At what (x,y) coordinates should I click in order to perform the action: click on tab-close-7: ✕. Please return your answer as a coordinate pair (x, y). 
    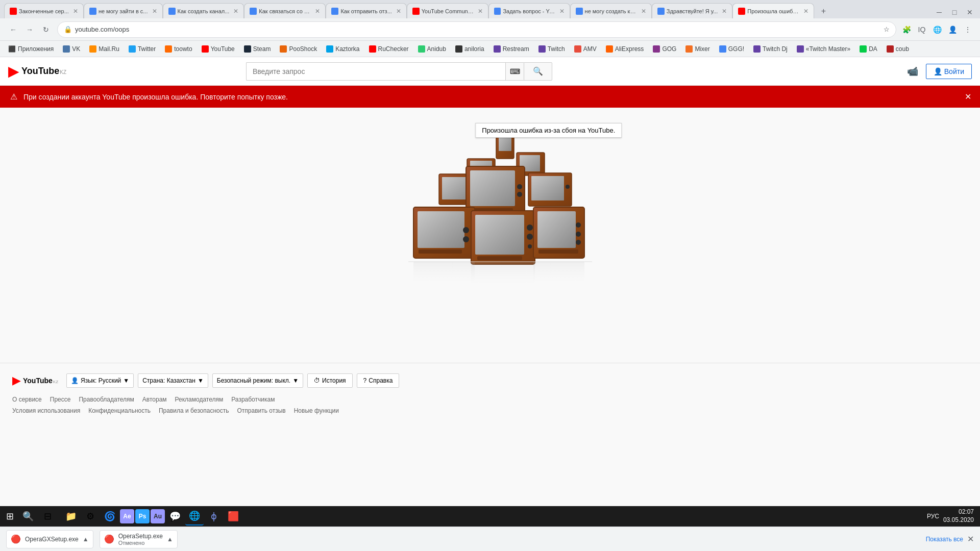
    Looking at the image, I should click on (561, 11).